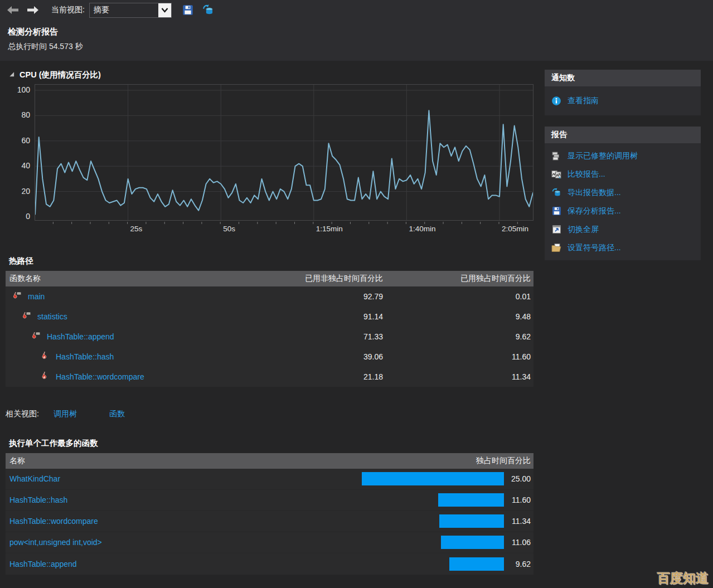  What do you see at coordinates (18, 90) in the screenshot?
I see `y-axis-tick-label: 100` at bounding box center [18, 90].